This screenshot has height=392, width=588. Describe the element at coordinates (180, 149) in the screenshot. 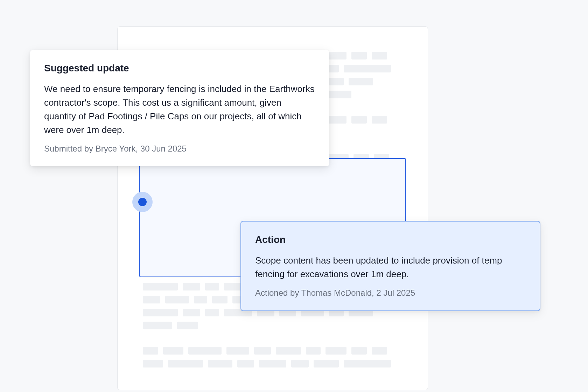

I see `suggested-update-meta: Submitted by Bryce York, 30 Jun 2025` at that location.